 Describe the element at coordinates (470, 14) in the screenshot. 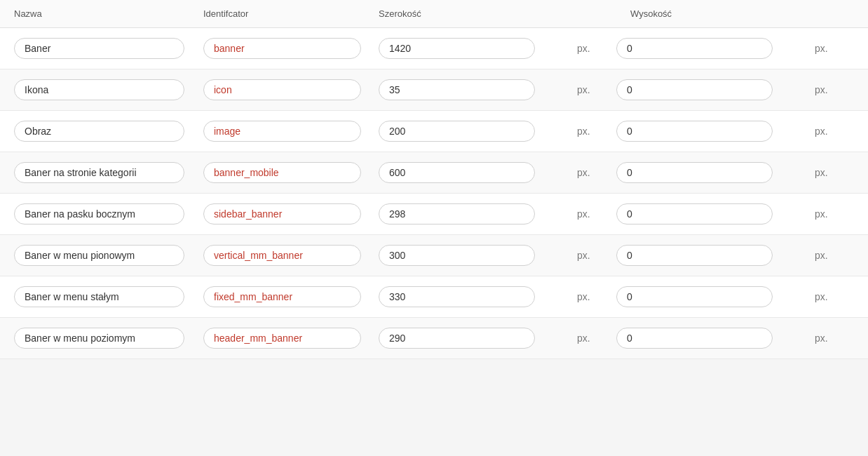

I see `header-szerokosc: Szerokość` at that location.